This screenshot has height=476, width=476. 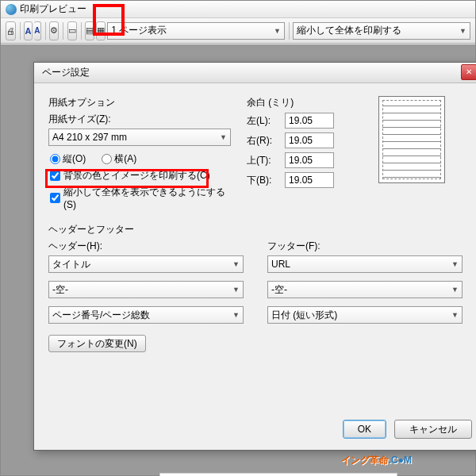 I want to click on headers-icon: ▭, so click(x=72, y=31).